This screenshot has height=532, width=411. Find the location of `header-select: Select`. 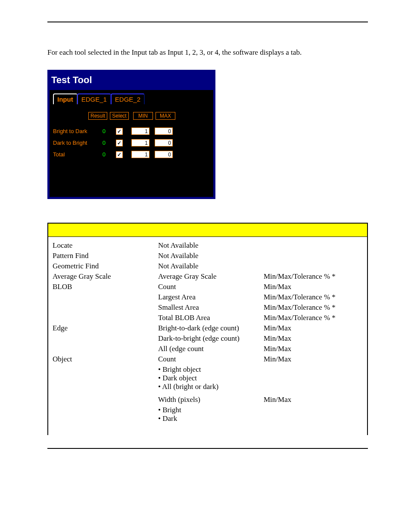

header-select: Select is located at coordinates (119, 116).